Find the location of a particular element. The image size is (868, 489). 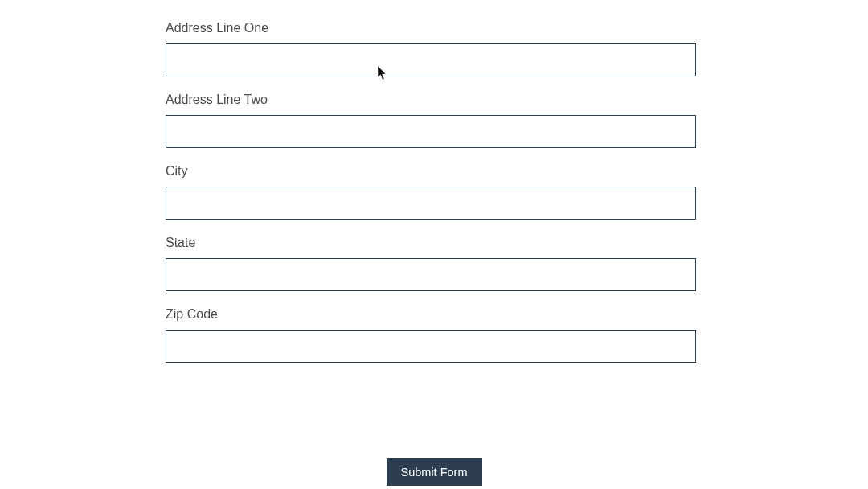

field-state: State is located at coordinates (431, 264).